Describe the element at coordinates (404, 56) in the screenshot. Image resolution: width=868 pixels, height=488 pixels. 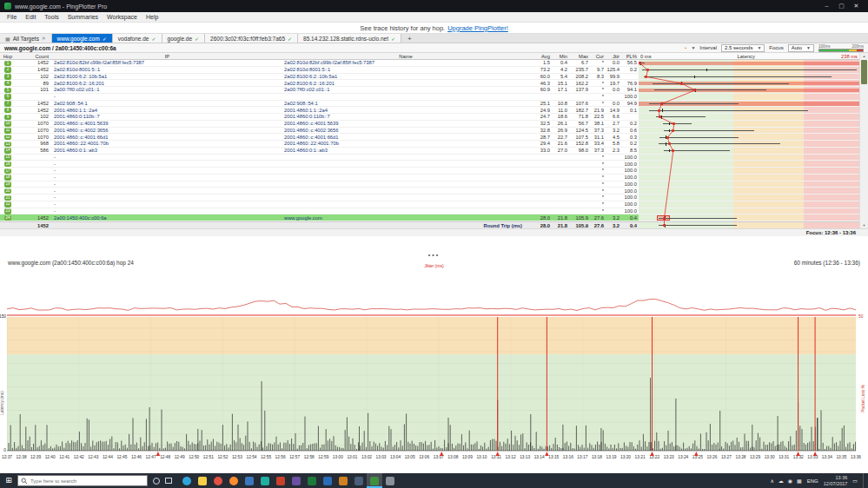
I see `col-header-name: Name` at that location.